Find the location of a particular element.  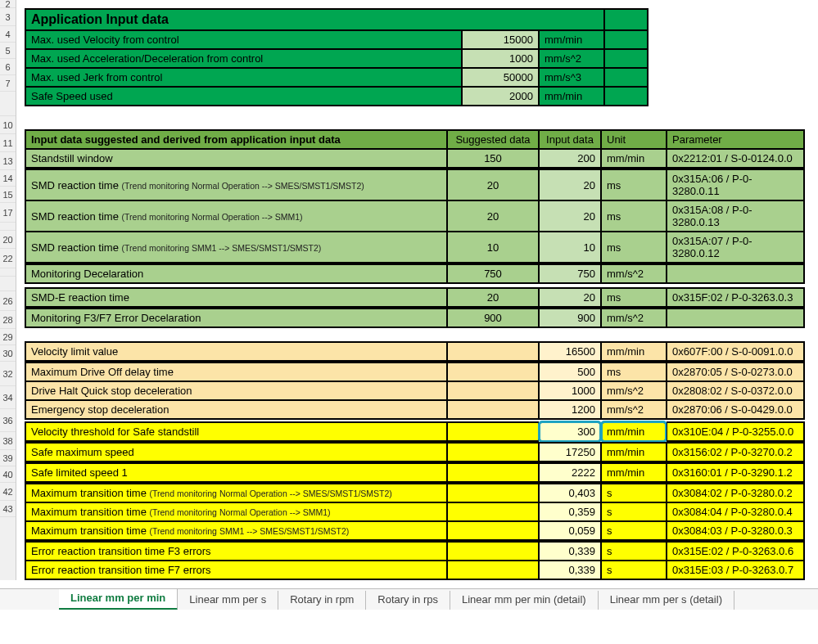

value-cell: 2222 is located at coordinates (570, 473).